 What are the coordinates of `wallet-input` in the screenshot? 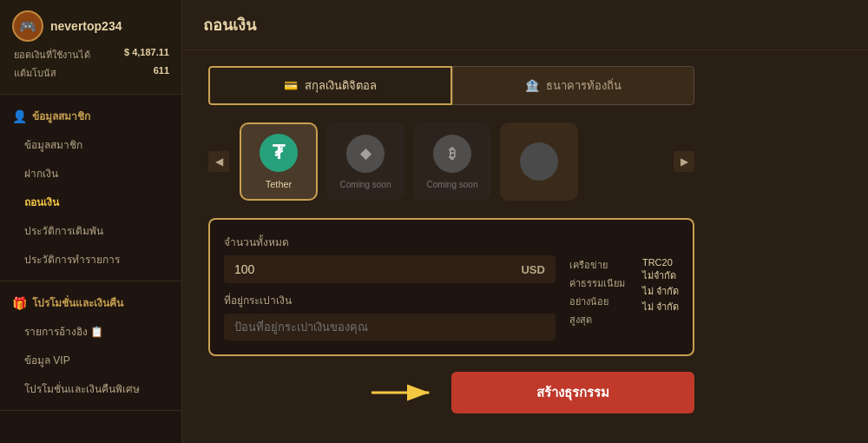 It's located at (390, 327).